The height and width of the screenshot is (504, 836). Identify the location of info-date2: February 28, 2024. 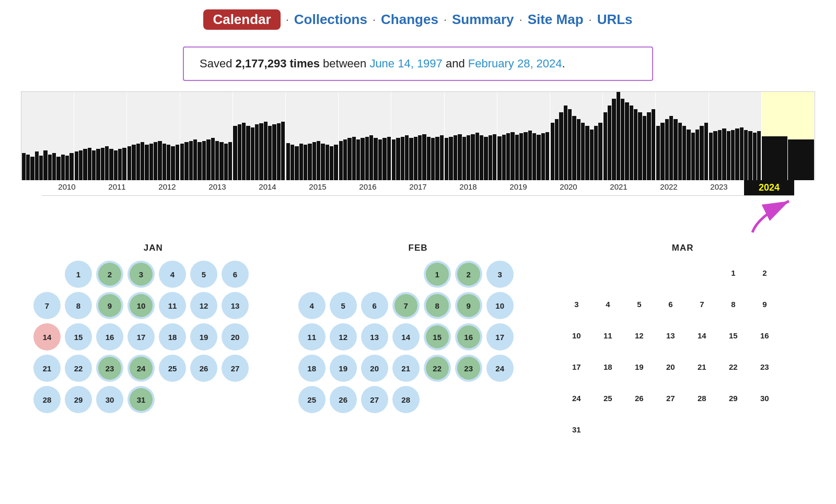
(515, 64).